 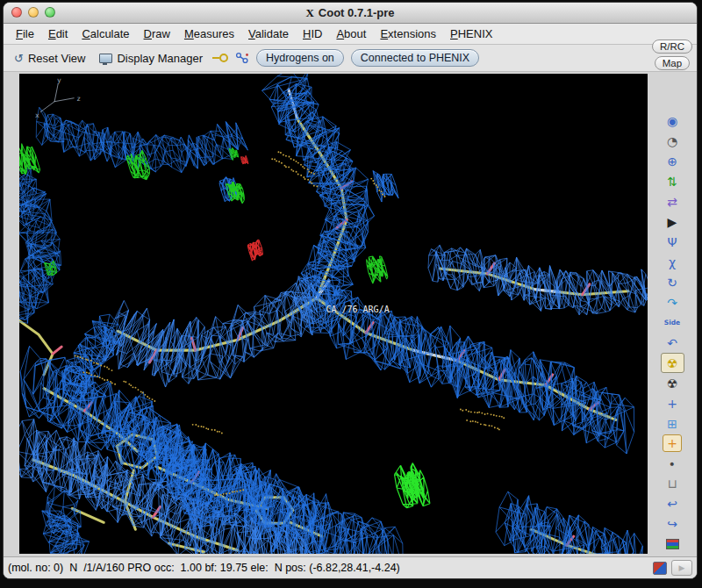 What do you see at coordinates (672, 302) in the screenshot?
I see `flip-peptide-icon: ↷` at bounding box center [672, 302].